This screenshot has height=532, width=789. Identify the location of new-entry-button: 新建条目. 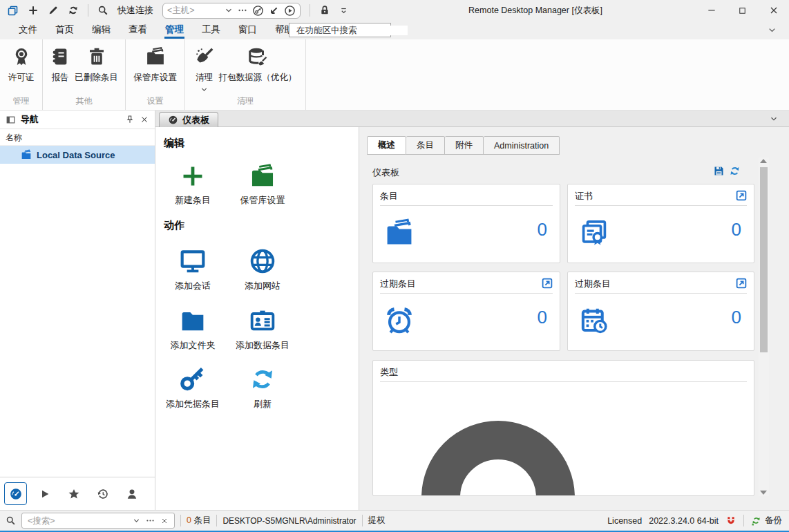
(193, 185).